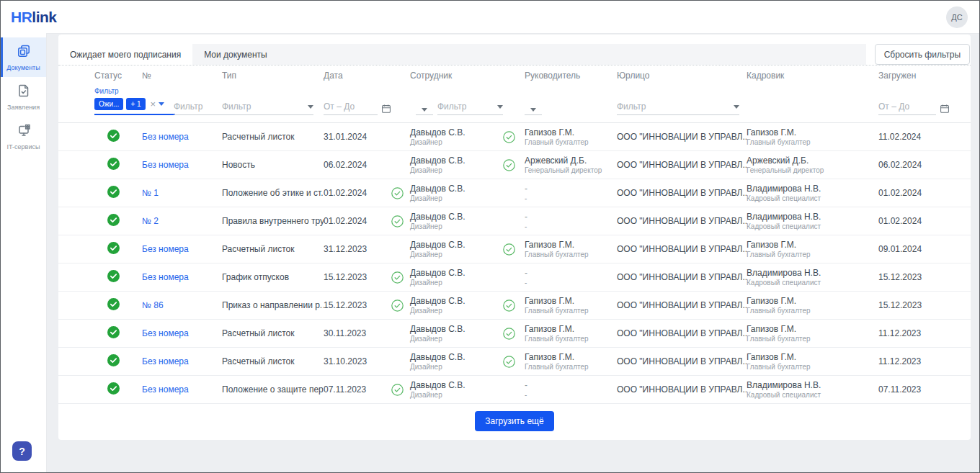  Describe the element at coordinates (357, 249) in the screenshot. I see `document-date: 31.12.2023` at that location.